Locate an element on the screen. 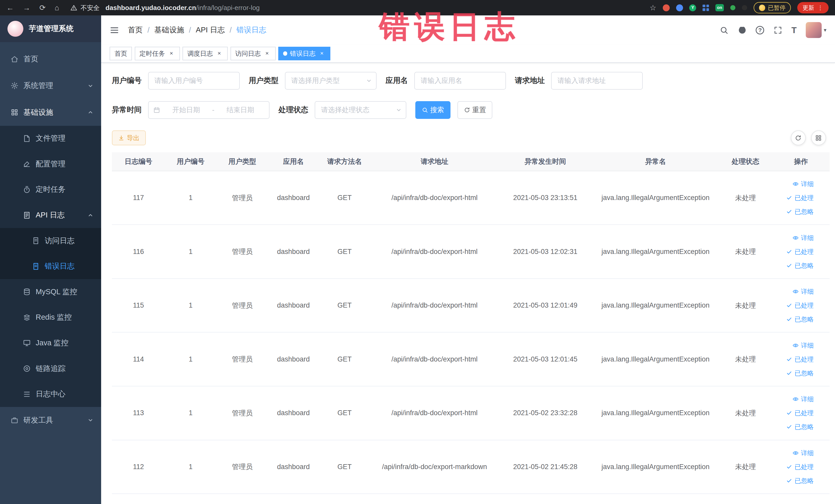 This screenshot has width=835, height=504. user-avatar-menu: ▾ is located at coordinates (816, 30).